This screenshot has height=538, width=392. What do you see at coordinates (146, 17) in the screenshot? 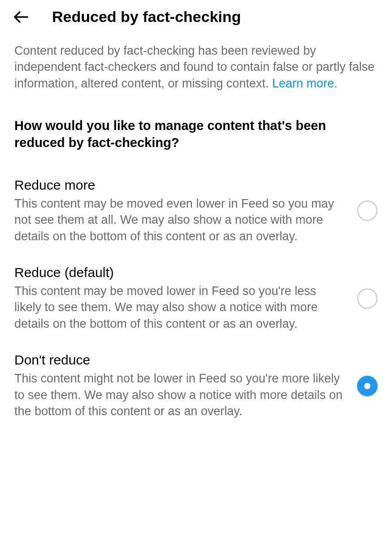
I see `page-title: Reduced by fact-checking` at bounding box center [146, 17].